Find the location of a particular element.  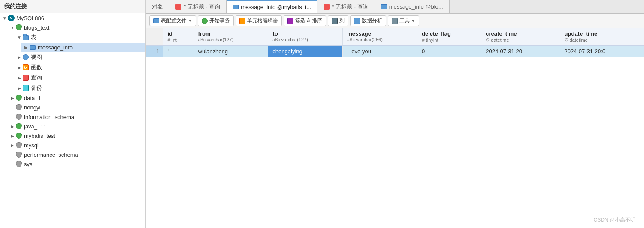

expand-icon-tables: ▼ is located at coordinates (19, 38).